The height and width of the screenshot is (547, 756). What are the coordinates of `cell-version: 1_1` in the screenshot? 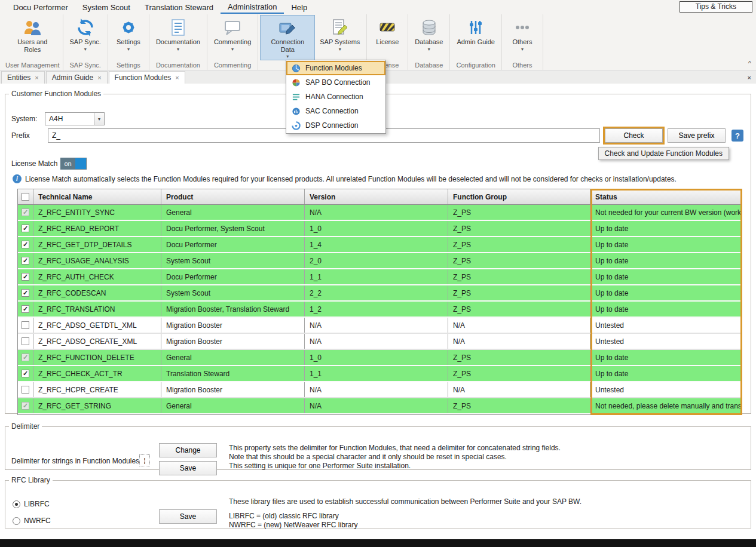 It's located at (377, 374).